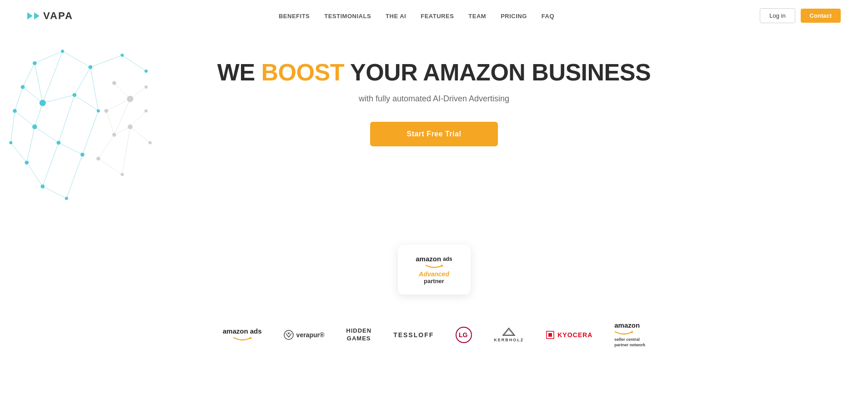 The height and width of the screenshot is (399, 868). Describe the element at coordinates (239, 72) in the screenshot. I see `hero-title-prefix: WE` at that location.